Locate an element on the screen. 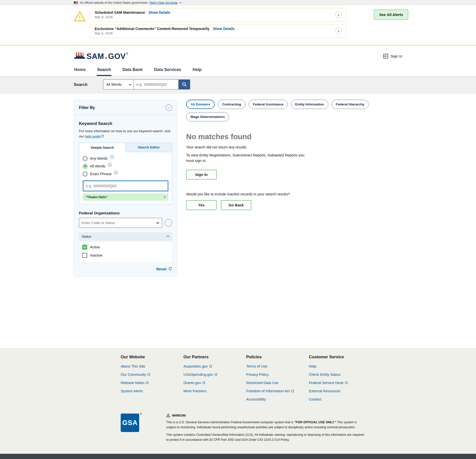  uncle-sam-hat-icon is located at coordinates (80, 56).